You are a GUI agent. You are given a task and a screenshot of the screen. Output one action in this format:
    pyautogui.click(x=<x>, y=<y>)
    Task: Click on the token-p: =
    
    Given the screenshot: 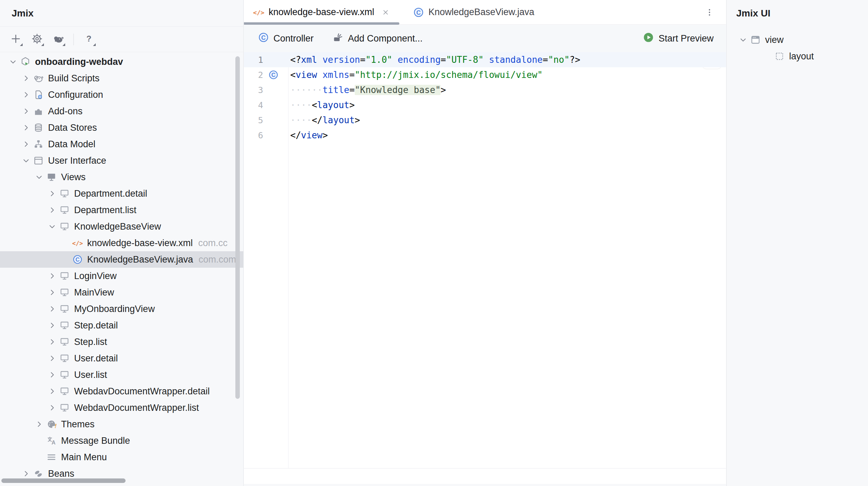 What is the action you would take?
    pyautogui.click(x=443, y=60)
    